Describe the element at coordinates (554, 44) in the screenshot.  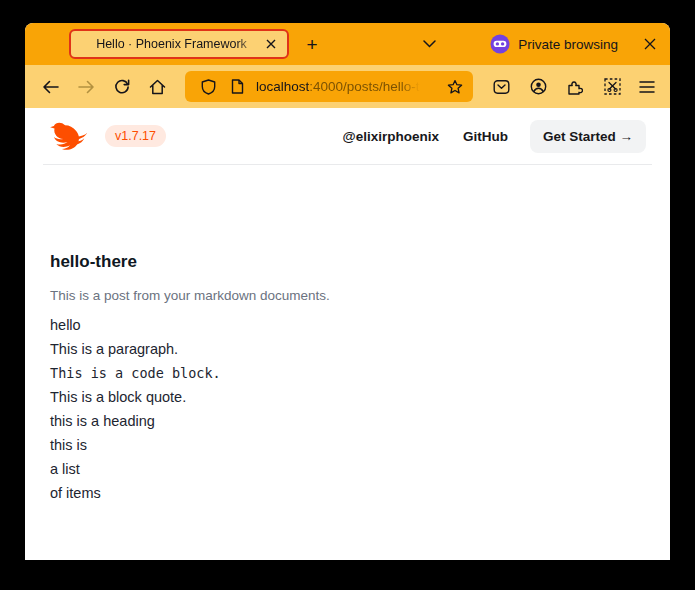
I see `private-browsing-badge: Private browsing` at that location.